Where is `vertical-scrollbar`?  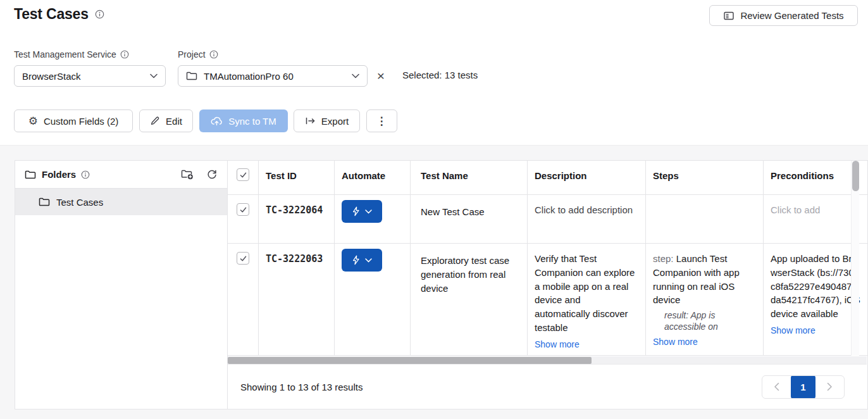 vertical-scrollbar is located at coordinates (855, 258).